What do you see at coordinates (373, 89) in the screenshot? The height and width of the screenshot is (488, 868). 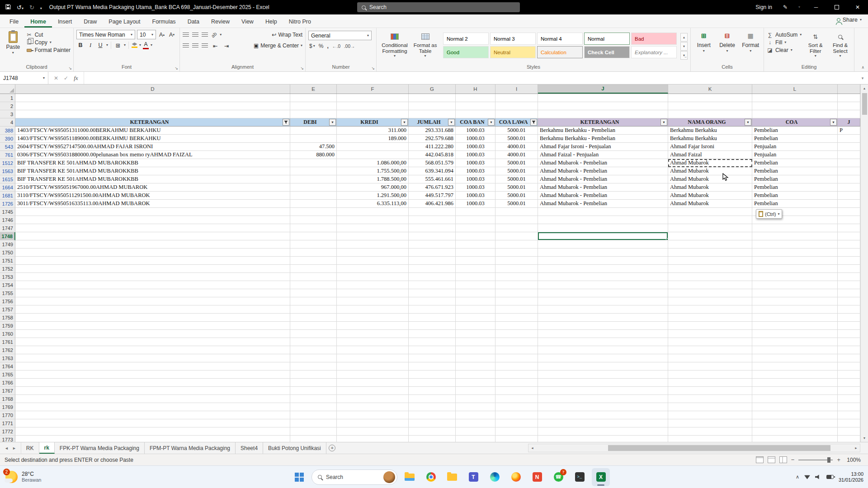 I see `column-header-F: F` at bounding box center [373, 89].